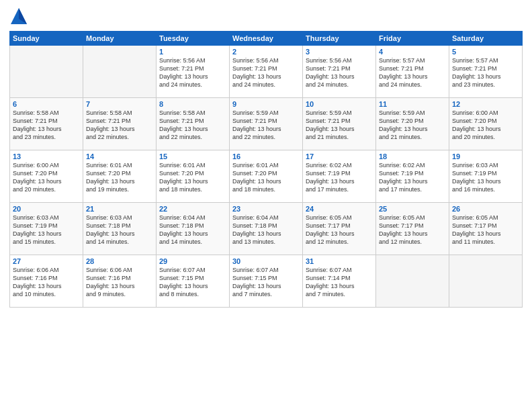 This screenshot has height=411, width=532. Describe the element at coordinates (266, 16) in the screenshot. I see `header` at that location.